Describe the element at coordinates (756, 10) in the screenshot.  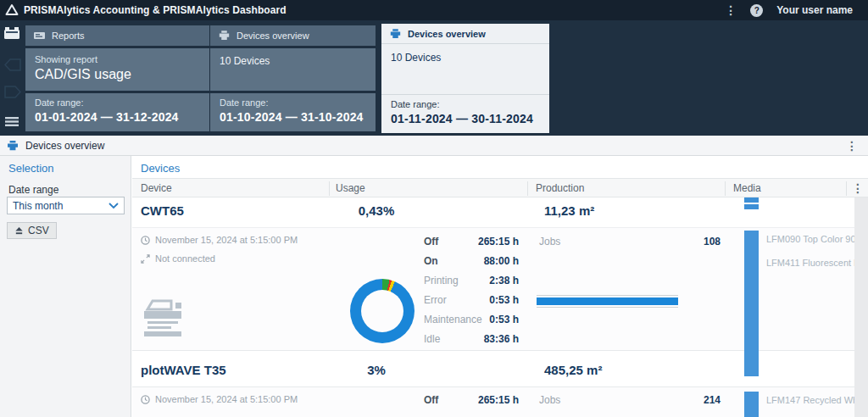
I see `help-icon: ?` at that location.